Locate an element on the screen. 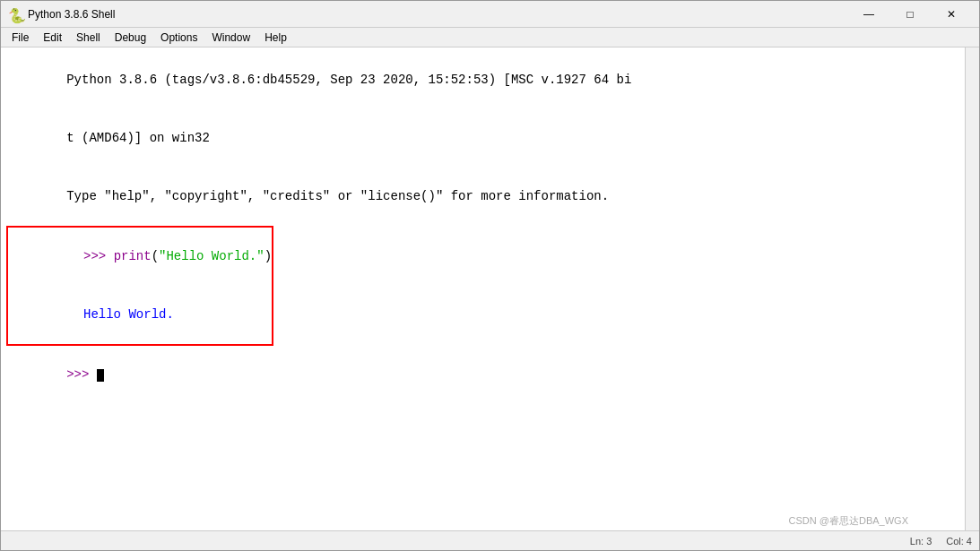 This screenshot has width=980, height=551. line-status: Ln: 3 is located at coordinates (921, 541).